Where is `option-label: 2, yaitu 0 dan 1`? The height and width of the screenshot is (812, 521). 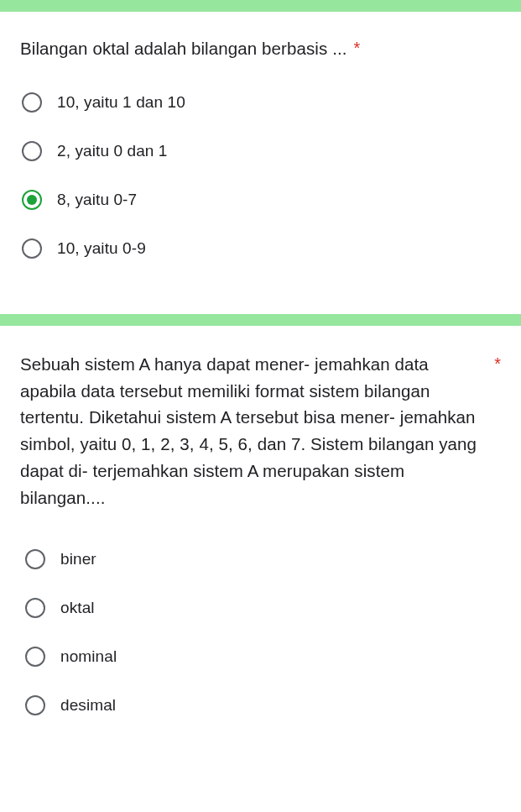 option-label: 2, yaitu 0 dan 1 is located at coordinates (112, 151).